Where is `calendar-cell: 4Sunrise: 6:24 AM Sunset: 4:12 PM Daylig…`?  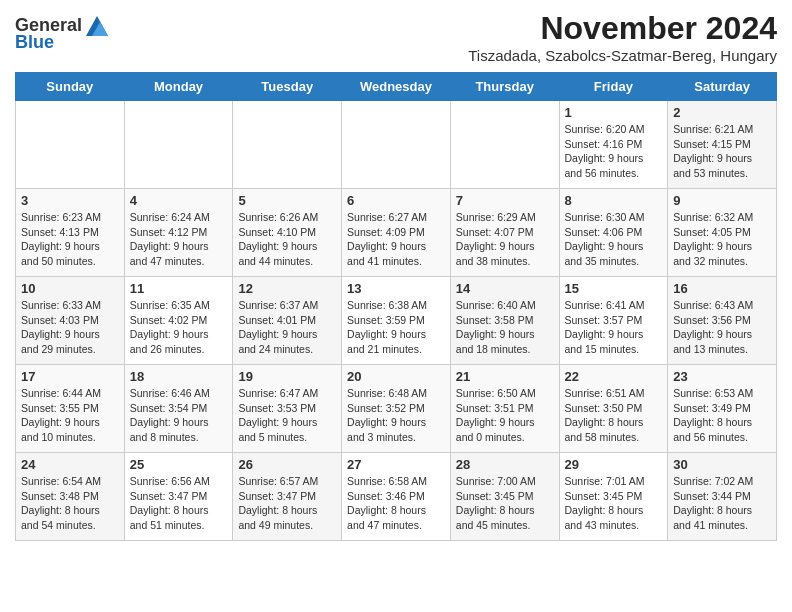
calendar-cell: 4Sunrise: 6:24 AM Sunset: 4:12 PM Daylig… is located at coordinates (178, 233).